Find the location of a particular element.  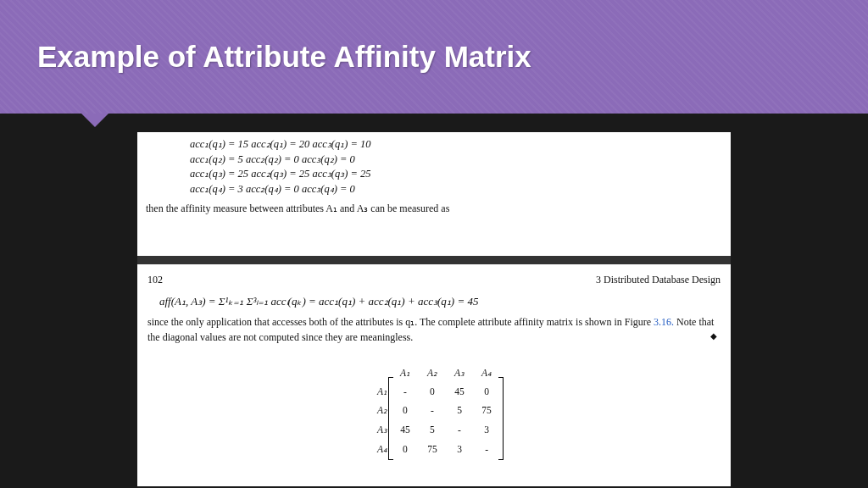

explanation-paragraph: since the only application that accesses… is located at coordinates (434, 330).